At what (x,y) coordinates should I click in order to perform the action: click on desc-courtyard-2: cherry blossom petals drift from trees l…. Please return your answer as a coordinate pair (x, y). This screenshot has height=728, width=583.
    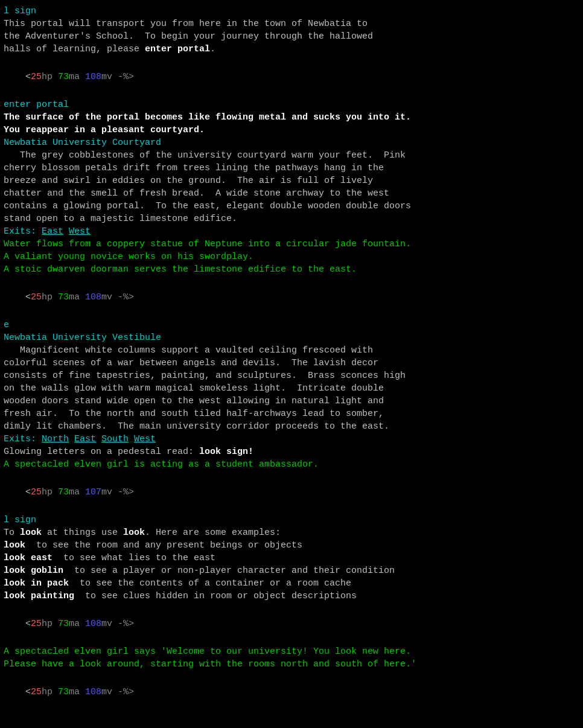
    Looking at the image, I should click on (292, 168).